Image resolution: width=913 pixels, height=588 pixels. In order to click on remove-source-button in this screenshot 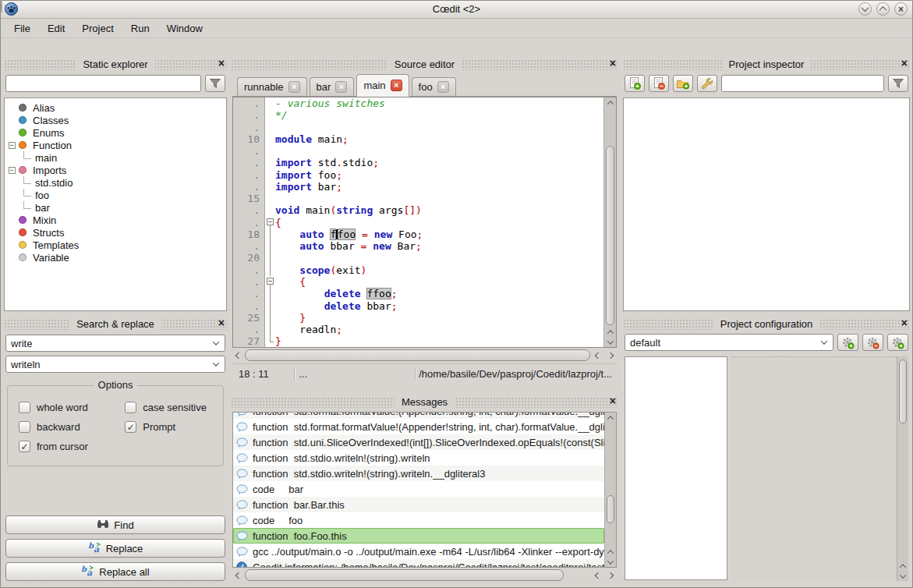, I will do `click(659, 83)`.